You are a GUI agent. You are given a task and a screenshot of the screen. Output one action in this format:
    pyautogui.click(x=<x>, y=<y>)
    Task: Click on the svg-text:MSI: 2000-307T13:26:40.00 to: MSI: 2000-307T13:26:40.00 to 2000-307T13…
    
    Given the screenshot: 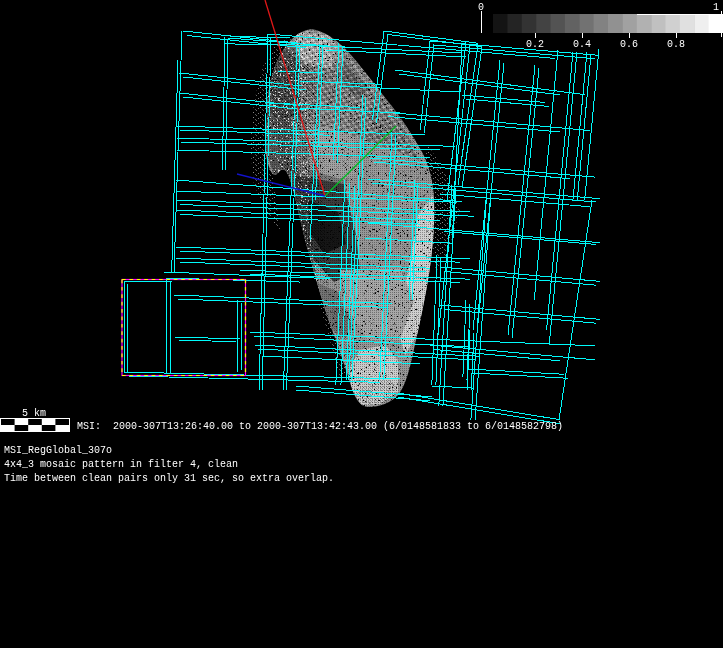 What is the action you would take?
    pyautogui.click(x=320, y=426)
    